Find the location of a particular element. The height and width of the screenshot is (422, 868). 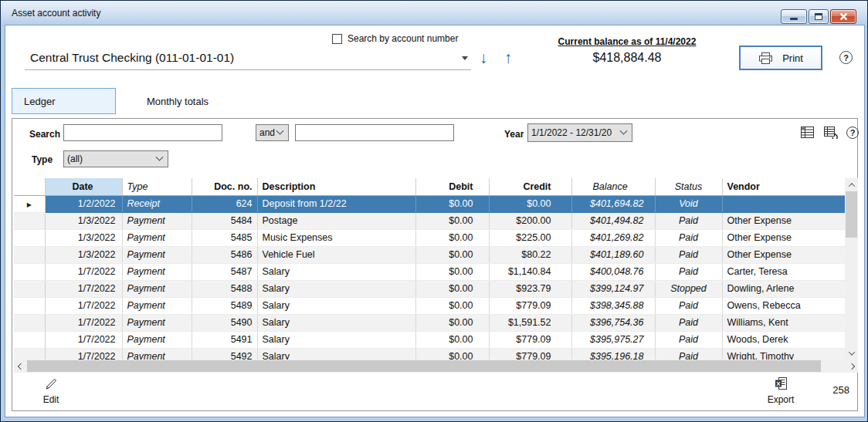

cell-status: Void is located at coordinates (689, 204).